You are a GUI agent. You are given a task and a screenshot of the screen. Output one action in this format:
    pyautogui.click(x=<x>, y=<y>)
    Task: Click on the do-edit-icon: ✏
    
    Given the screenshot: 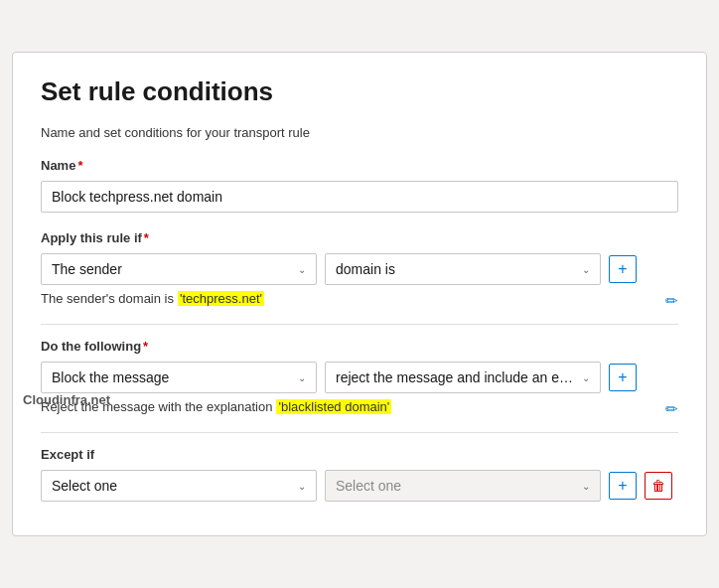 What is the action you would take?
    pyautogui.click(x=671, y=409)
    